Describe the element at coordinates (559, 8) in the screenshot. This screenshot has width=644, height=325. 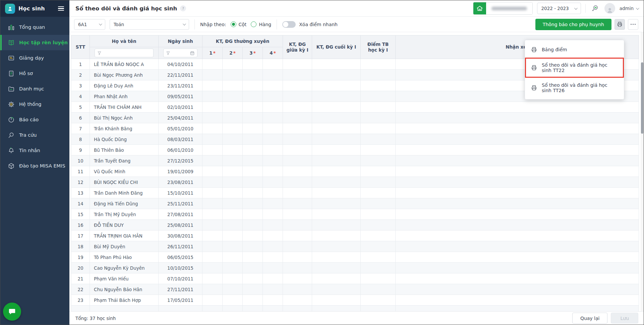
I see `school-year-select: 2022 - 2023` at that location.